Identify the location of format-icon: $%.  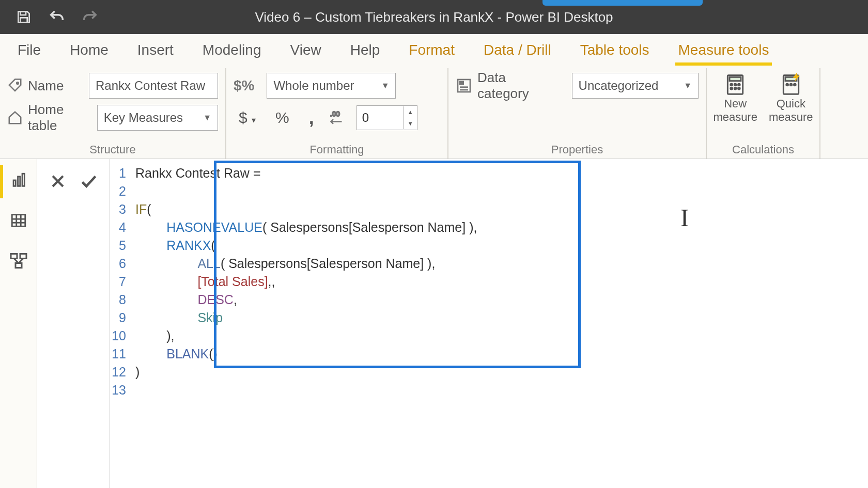
(244, 86).